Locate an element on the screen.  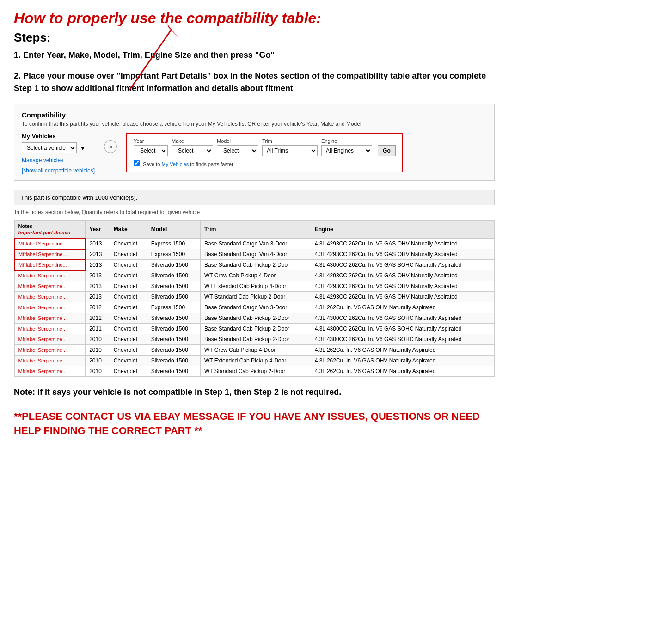
vehicle-select-wrapper: Select a vehicle ▼ is located at coordinates (58, 148).